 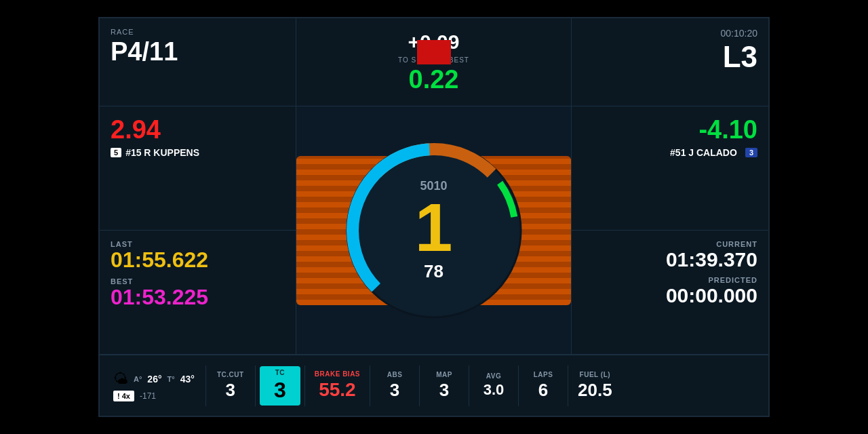 I want to click on tc-cut-label: TC.CUT, so click(x=231, y=374).